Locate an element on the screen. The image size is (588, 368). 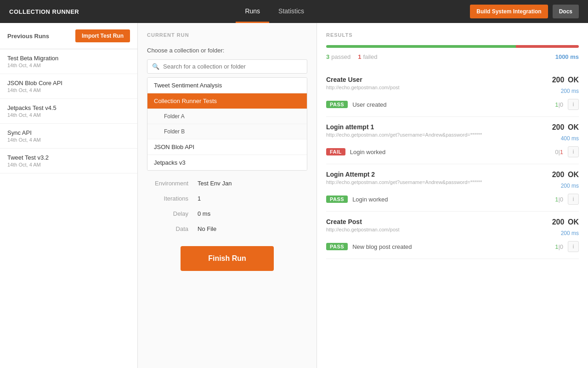
result-item-right: 200 OK 400 ms is located at coordinates (565, 132).